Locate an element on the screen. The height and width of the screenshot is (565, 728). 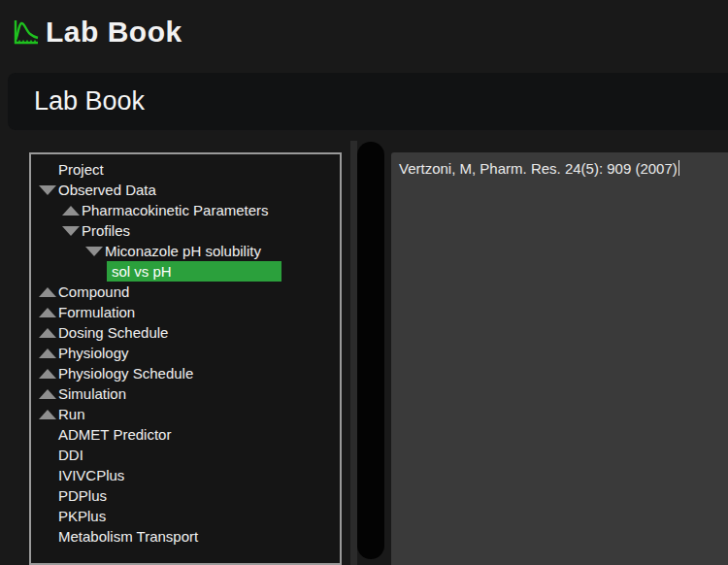
tree-row: Miconazole pH solubility is located at coordinates (185, 250).